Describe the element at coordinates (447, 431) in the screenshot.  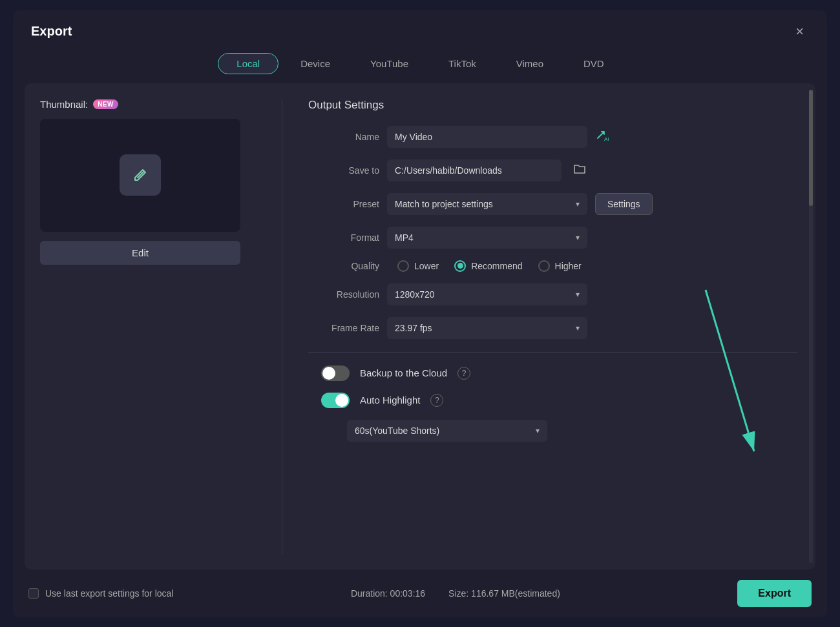
I see `auto-highlight-sub-select: 60s(YouTube Shorts)` at that location.